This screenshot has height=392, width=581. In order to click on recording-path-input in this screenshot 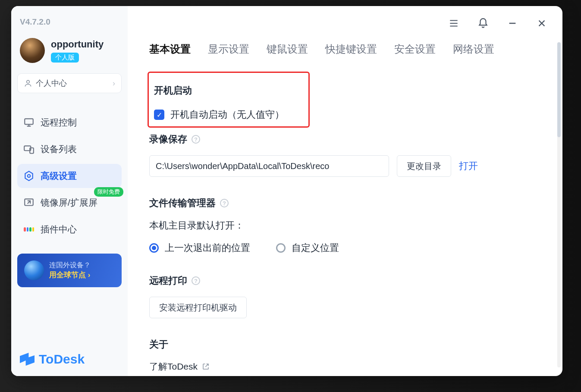, I will do `click(269, 166)`.